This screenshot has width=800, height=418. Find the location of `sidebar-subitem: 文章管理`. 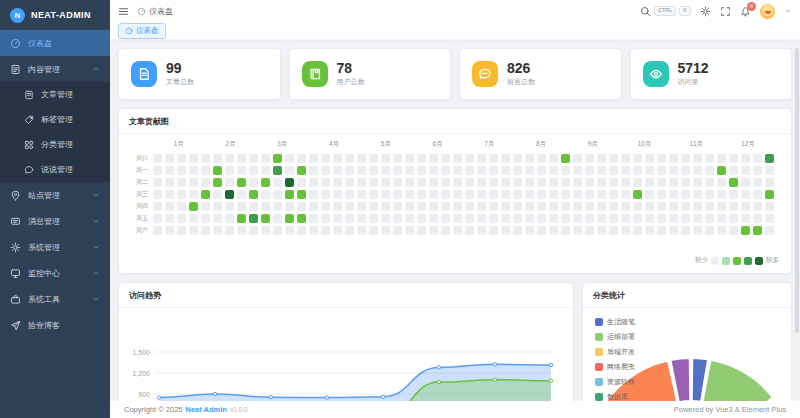

sidebar-subitem: 文章管理 is located at coordinates (55, 94).